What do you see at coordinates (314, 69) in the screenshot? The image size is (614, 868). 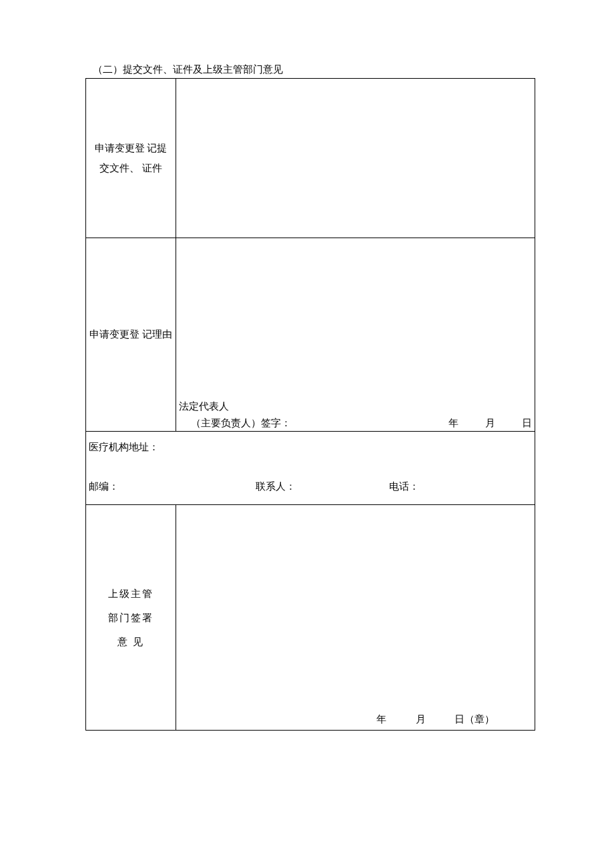 I see `section-title: （二）提交文件、证件及上级主管部门意见` at bounding box center [314, 69].